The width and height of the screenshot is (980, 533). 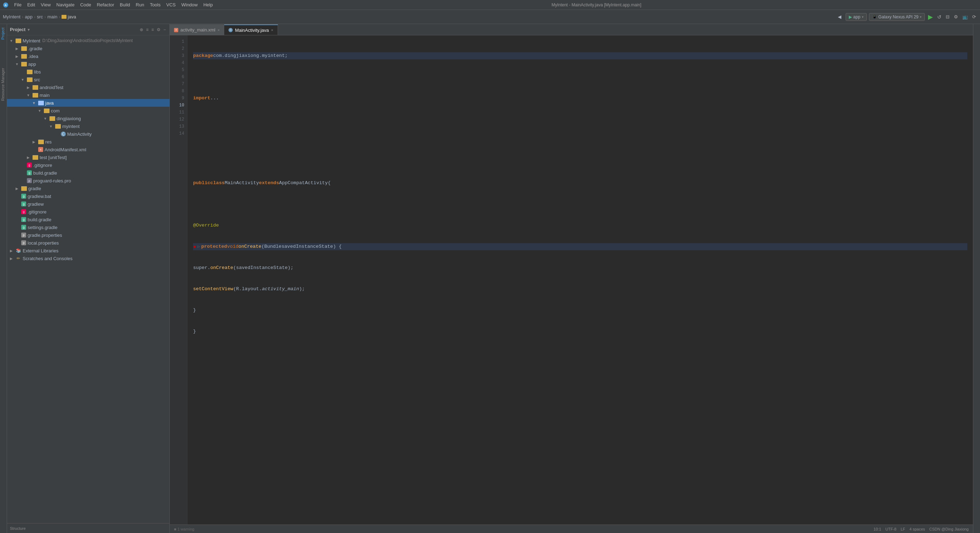 What do you see at coordinates (24, 235) in the screenshot?
I see `gradle-props-icon: p` at bounding box center [24, 235].